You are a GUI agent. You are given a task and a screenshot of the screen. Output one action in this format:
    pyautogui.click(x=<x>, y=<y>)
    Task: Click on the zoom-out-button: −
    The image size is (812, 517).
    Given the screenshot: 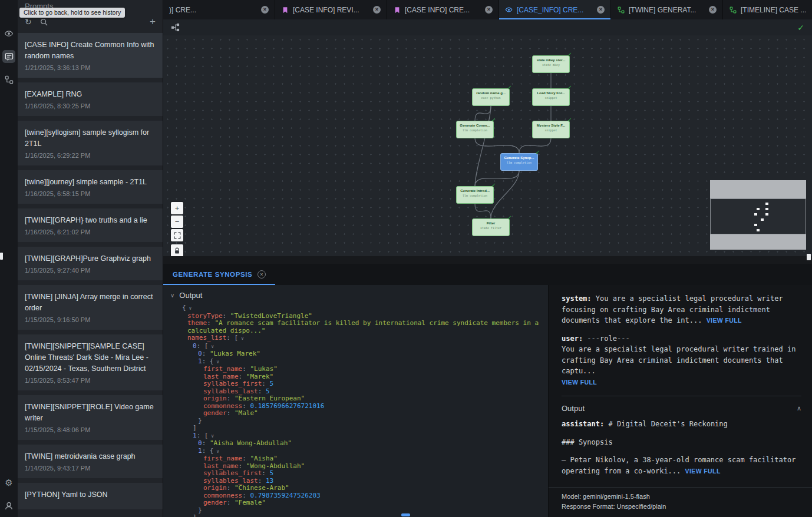 What is the action you would take?
    pyautogui.click(x=177, y=221)
    